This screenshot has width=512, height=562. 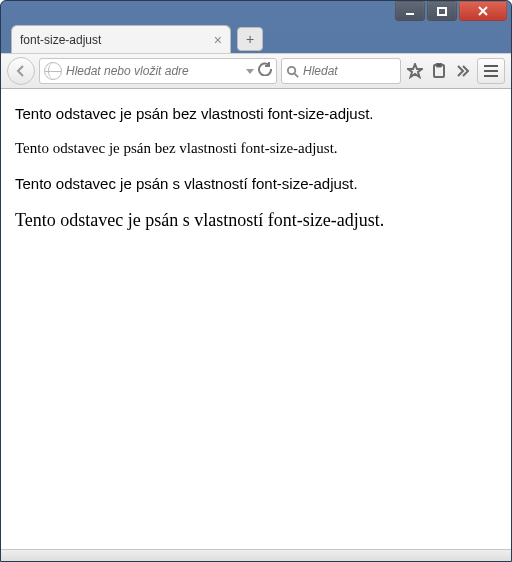 What do you see at coordinates (350, 71) in the screenshot?
I see `search-input` at bounding box center [350, 71].